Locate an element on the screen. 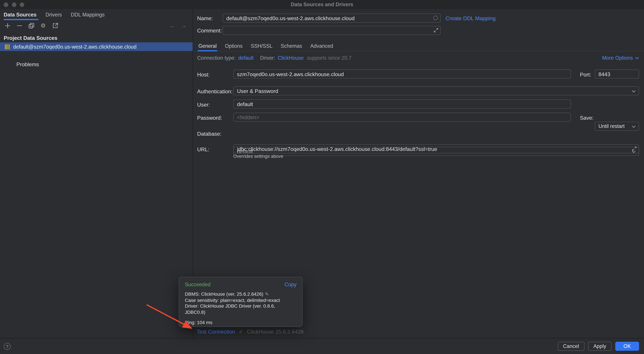 Image resolution: width=644 pixels, height=354 pixels. forward-icon: → is located at coordinates (184, 26).